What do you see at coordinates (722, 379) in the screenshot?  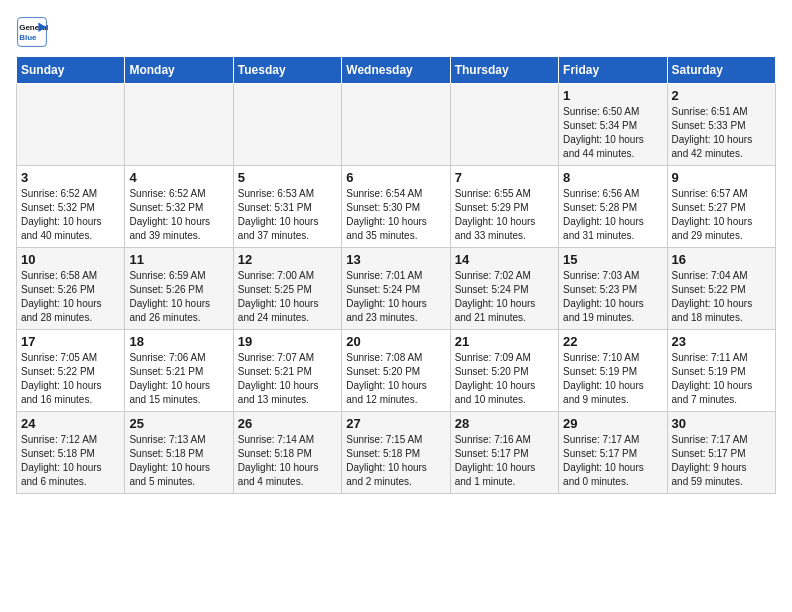 I see `day-info: Sunrise: 7:11 AM Sunset: 5:19 PM Dayligh…` at bounding box center [722, 379].